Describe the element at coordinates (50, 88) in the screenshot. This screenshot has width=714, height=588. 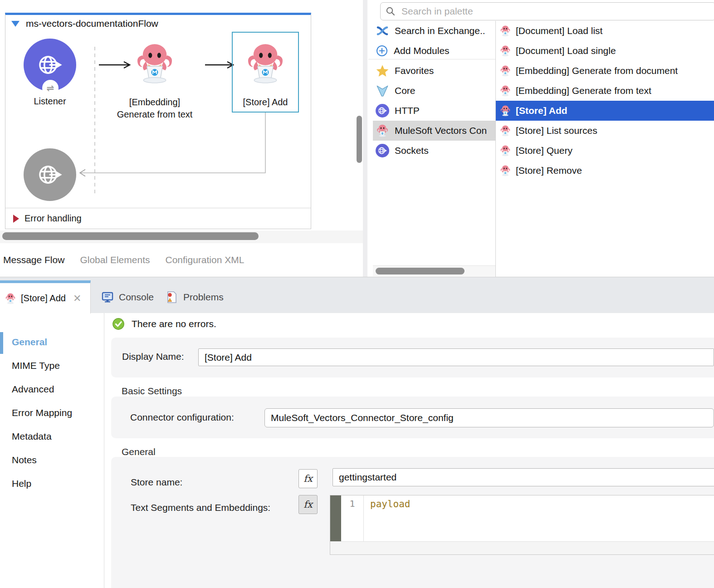
I see `listener-badge-icon: ⇌` at that location.